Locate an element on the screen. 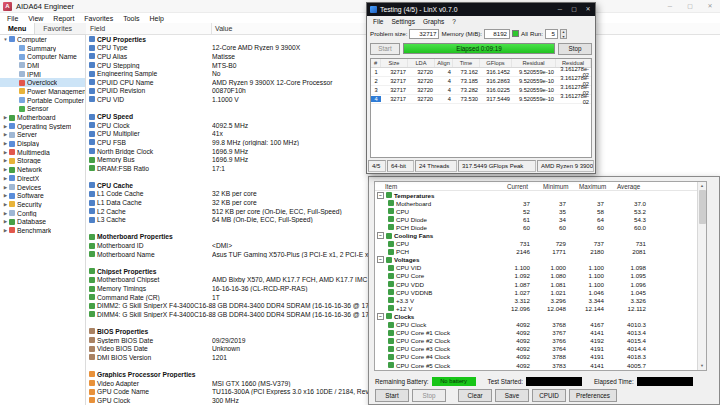  sidebar-item-power-management: Power Management is located at coordinates (42, 92).